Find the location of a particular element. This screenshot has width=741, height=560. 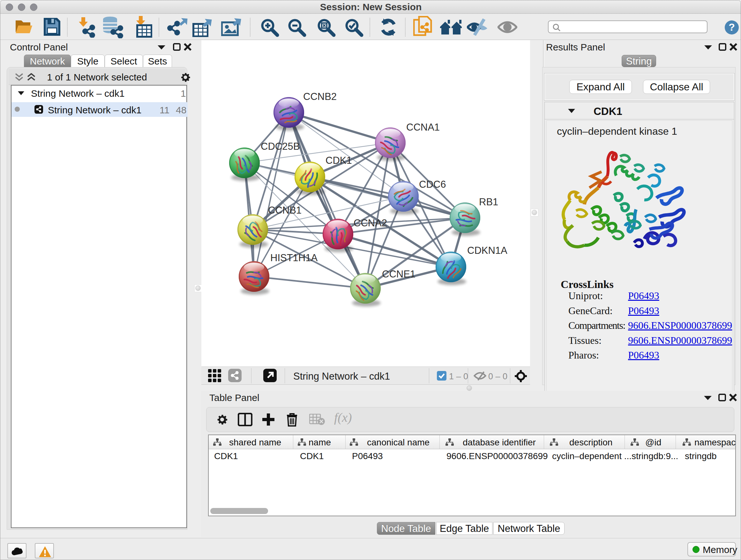

svg-text: CCNA1 is located at coordinates (423, 127).